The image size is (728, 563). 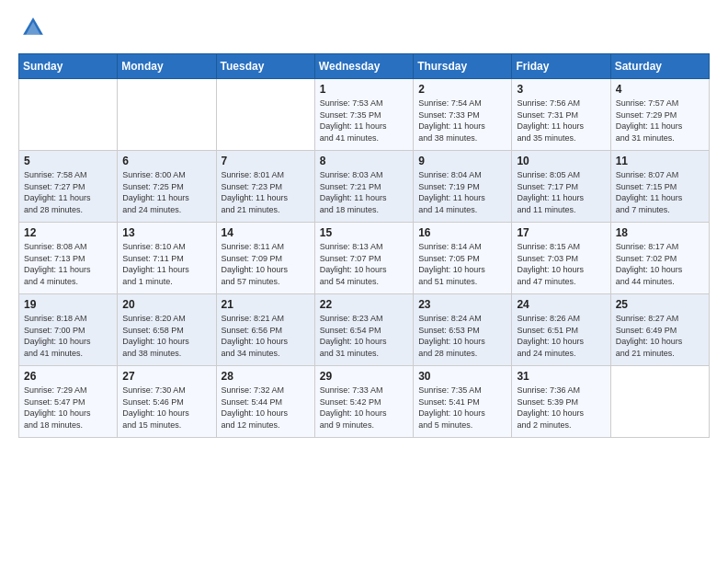 I want to click on day-number: 14, so click(x=266, y=233).